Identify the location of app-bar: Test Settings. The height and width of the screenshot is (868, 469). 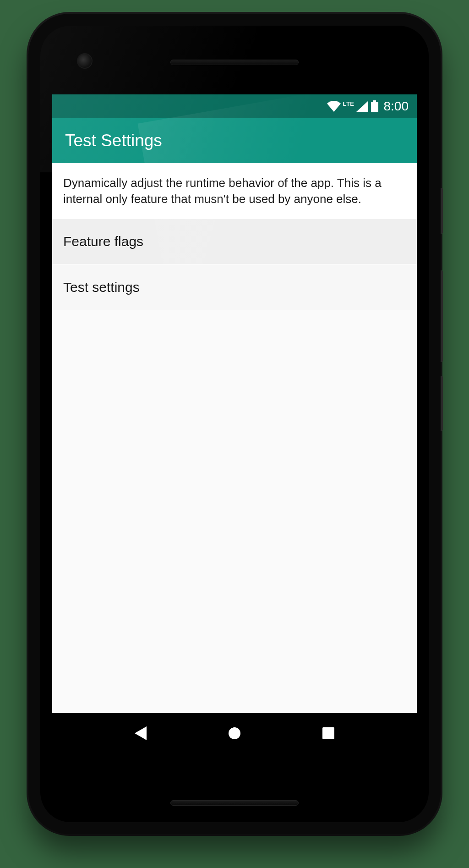
(234, 141).